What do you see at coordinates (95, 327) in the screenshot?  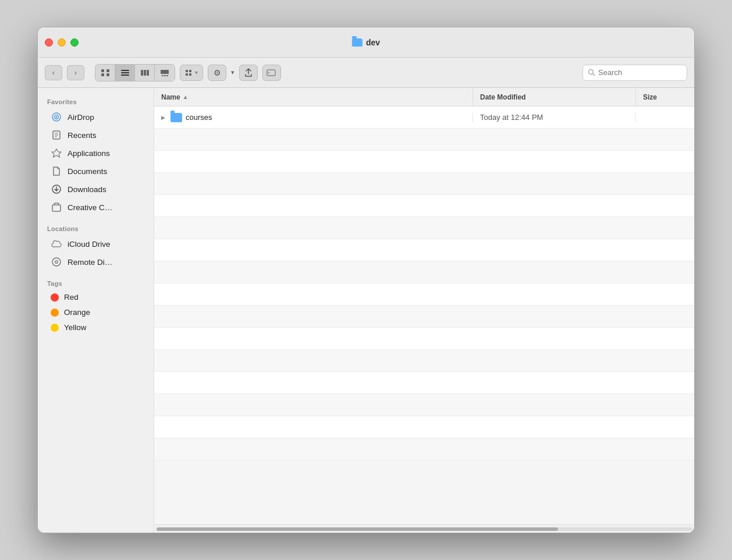 I see `sidebar-item-yellow: Yellow` at bounding box center [95, 327].